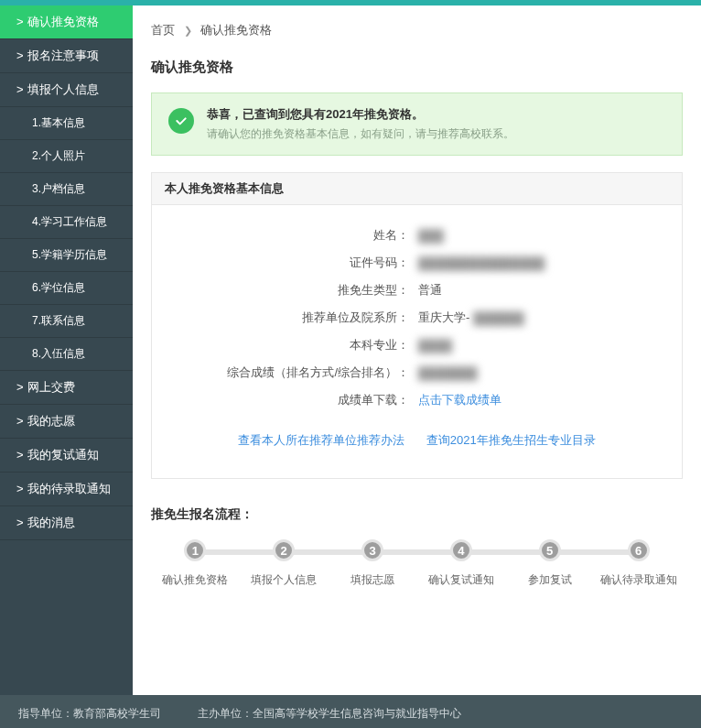  I want to click on check-circle-icon, so click(181, 121).